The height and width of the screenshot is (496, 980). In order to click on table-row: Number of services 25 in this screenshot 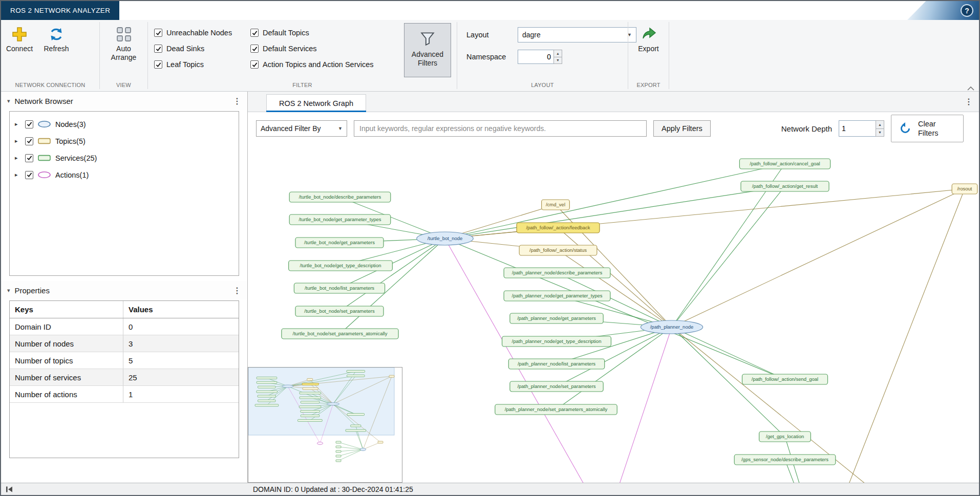, I will do `click(124, 378)`.